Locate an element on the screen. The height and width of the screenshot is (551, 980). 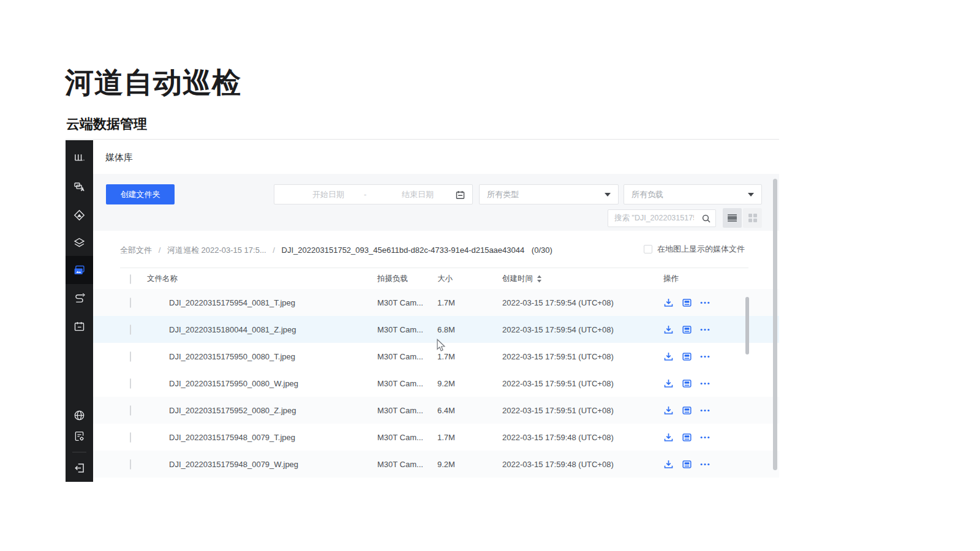
sidebar-item-map-marker is located at coordinates (80, 215).